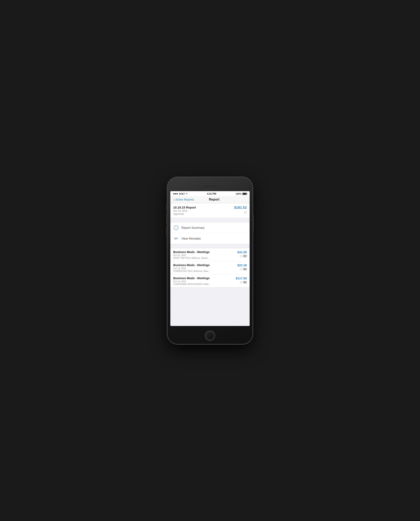 This screenshot has height=521, width=420. Describe the element at coordinates (210, 281) in the screenshot. I see `expense-item-3: Business Meals - Meetings Oct 14, 2015 C…` at that location.